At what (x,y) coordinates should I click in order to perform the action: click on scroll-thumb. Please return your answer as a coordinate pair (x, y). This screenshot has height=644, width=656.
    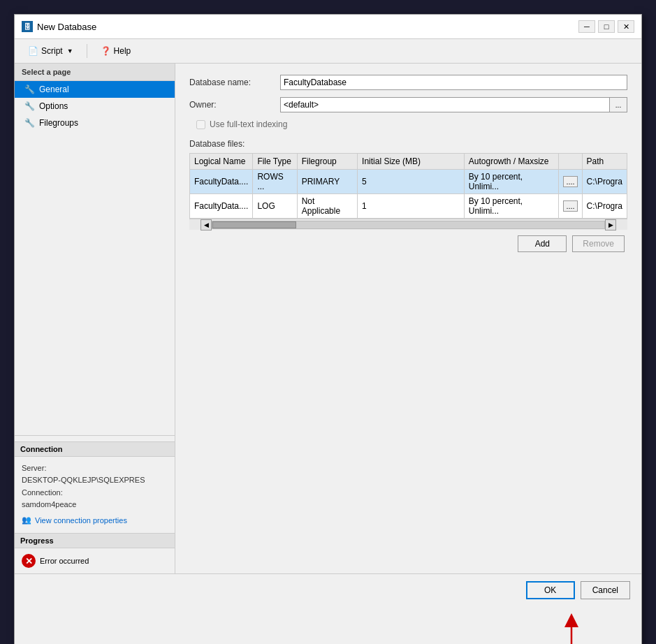
    Looking at the image, I should click on (254, 225).